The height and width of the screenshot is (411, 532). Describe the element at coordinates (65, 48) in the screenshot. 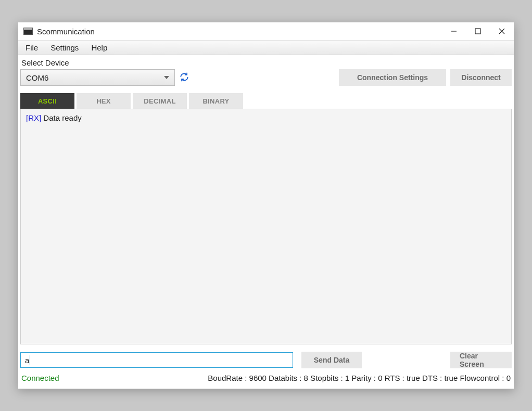

I see `menu-settings: Settings` at that location.